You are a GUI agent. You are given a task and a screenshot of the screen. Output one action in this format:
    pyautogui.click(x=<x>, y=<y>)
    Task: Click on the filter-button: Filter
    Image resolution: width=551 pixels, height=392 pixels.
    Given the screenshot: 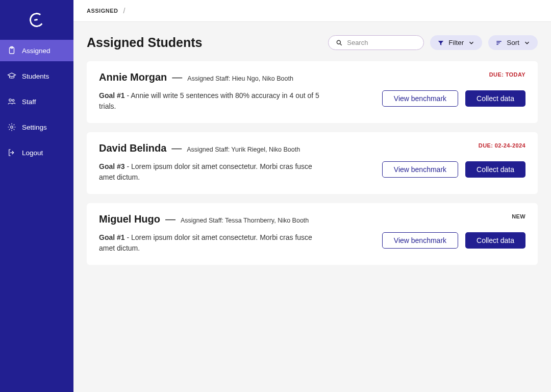 What is the action you would take?
    pyautogui.click(x=456, y=43)
    